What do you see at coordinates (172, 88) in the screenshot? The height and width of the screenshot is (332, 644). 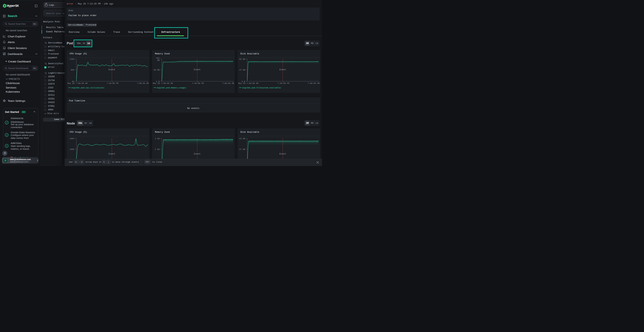 I see `svg-text: avg(k8s.pod.memory.usage)` at bounding box center [172, 88].